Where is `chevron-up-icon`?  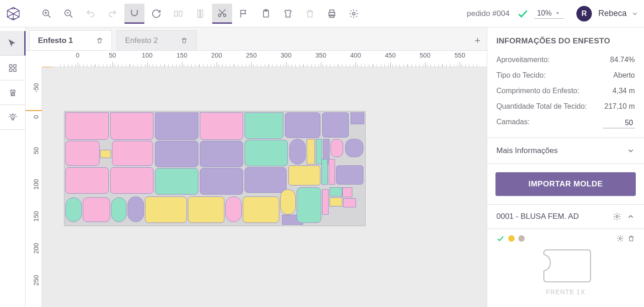 chevron-up-icon is located at coordinates (631, 217).